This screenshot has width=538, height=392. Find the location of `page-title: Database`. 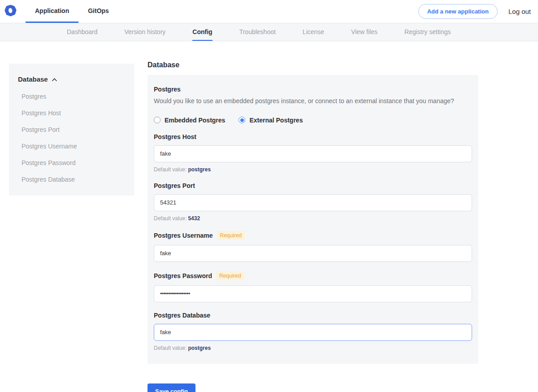

page-title: Database is located at coordinates (313, 65).